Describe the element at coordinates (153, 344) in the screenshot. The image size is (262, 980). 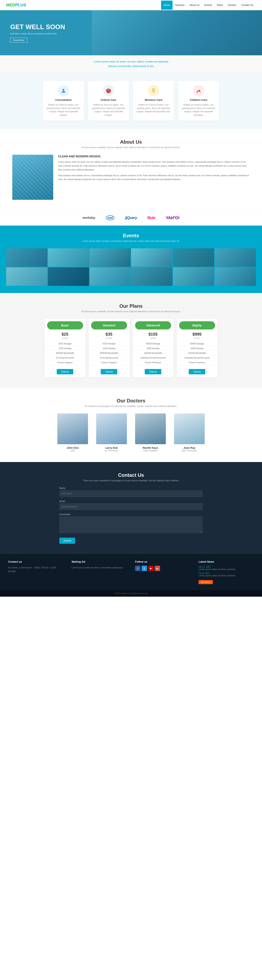
I see `plan-feature-advanced-1: 50GB Storage` at that location.